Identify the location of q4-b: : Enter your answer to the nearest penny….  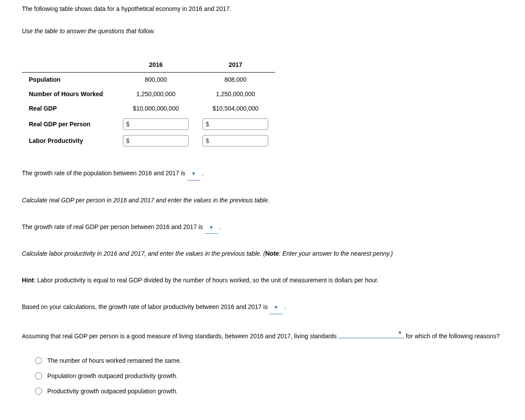
(336, 253).